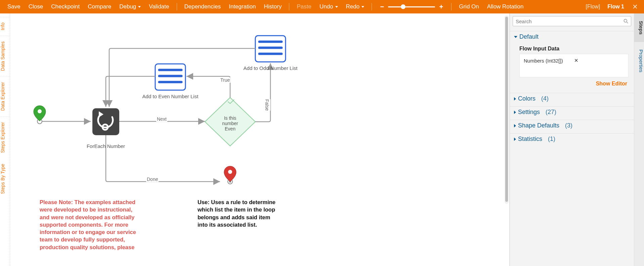 The height and width of the screenshot is (266, 644). What do you see at coordinates (5, 56) in the screenshot?
I see `tab-data-samples: Data Samples` at bounding box center [5, 56].